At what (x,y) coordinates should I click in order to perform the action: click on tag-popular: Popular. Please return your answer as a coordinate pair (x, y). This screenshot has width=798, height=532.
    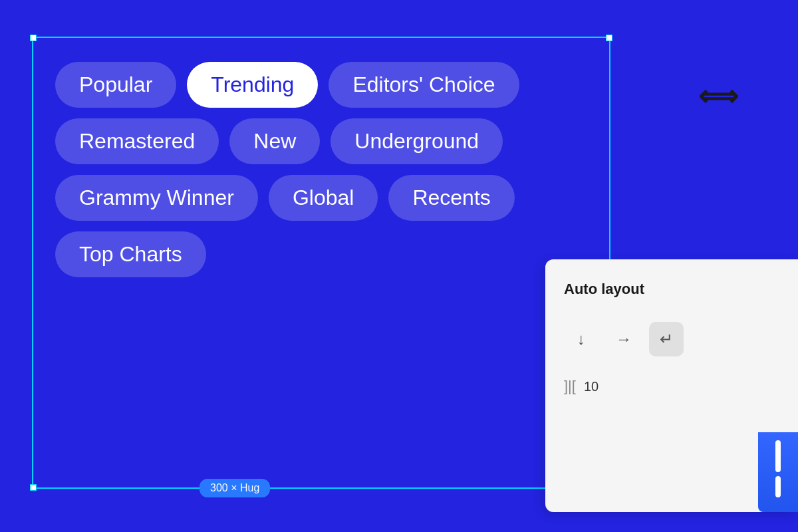
    Looking at the image, I should click on (116, 85).